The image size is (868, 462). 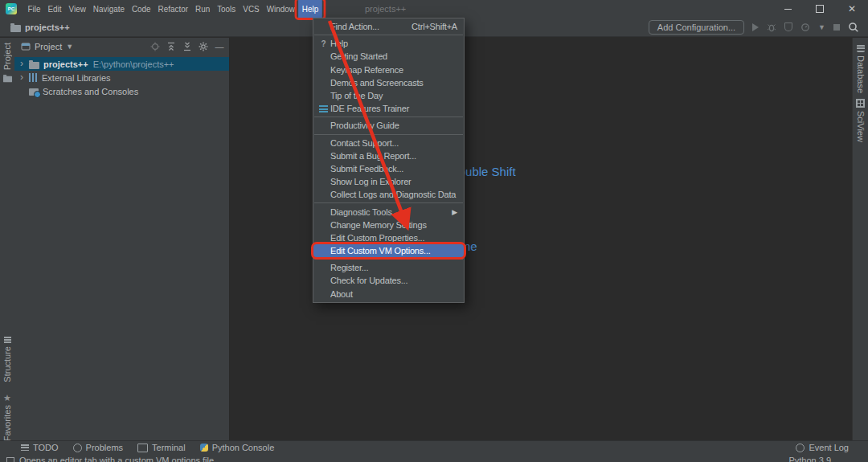 What do you see at coordinates (860, 121) in the screenshot?
I see `tool-tab-sciview: SciView` at bounding box center [860, 121].